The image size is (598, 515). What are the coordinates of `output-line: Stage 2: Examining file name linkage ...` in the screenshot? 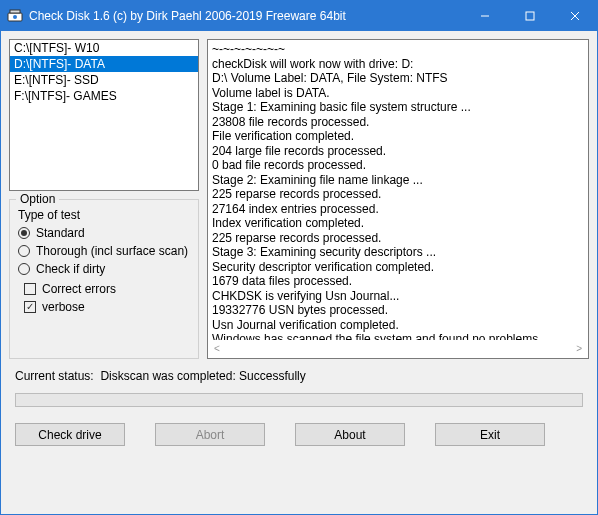 It's located at (398, 180).